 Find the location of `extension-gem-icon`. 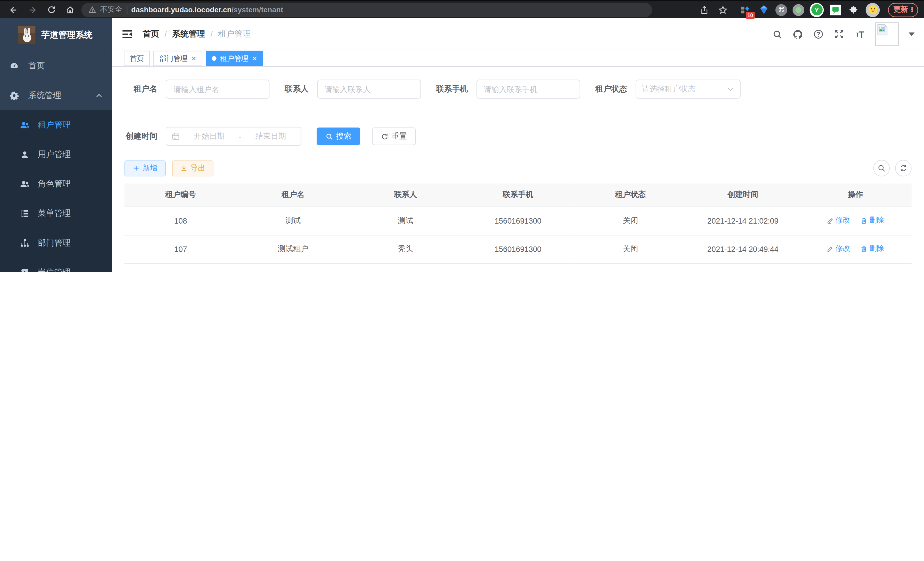

extension-gem-icon is located at coordinates (764, 10).